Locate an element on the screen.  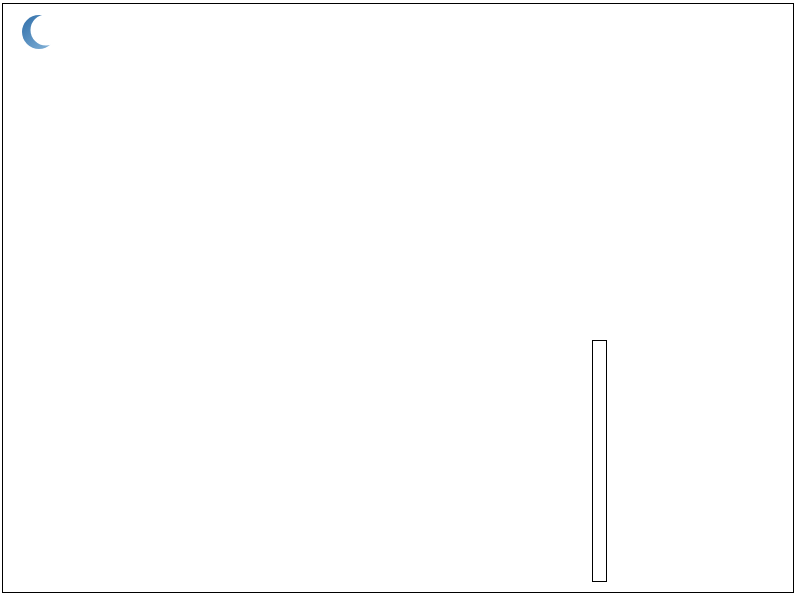
doppler-colorbar is located at coordinates (600, 461).